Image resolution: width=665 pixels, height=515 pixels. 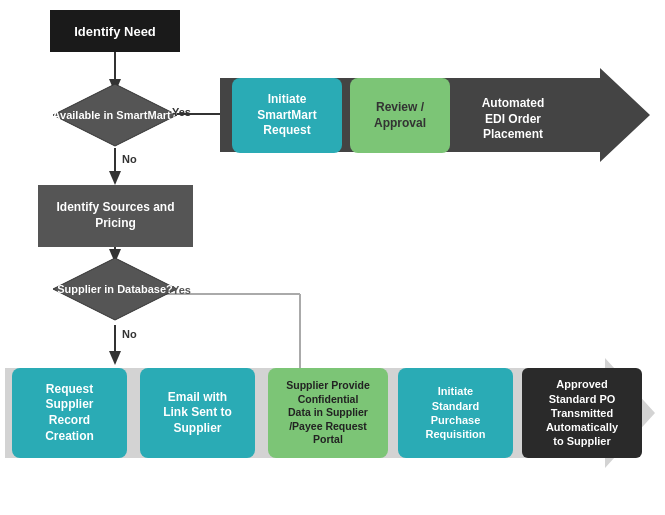 I want to click on smartmart-diamond-label: Available in SmartMart?, so click(x=116, y=115).